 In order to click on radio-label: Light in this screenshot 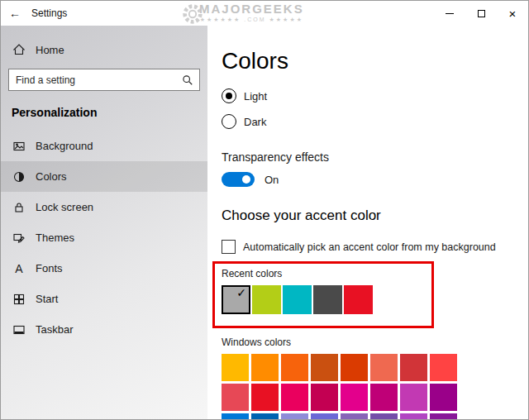, I will do `click(255, 96)`.